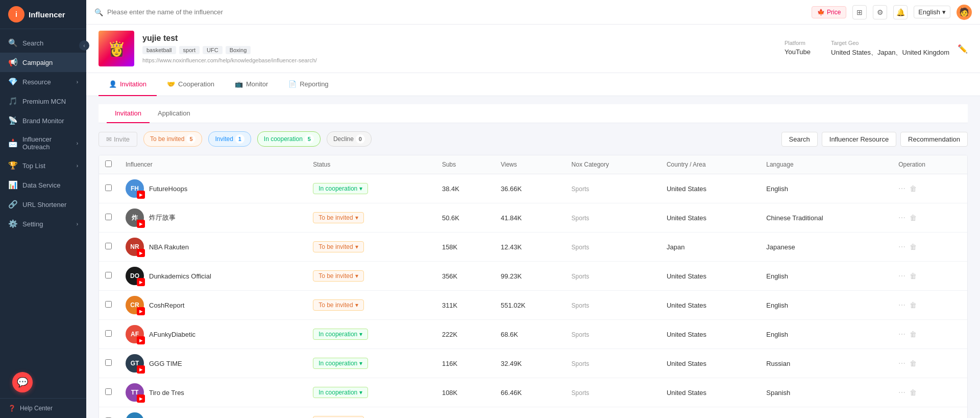 The height and width of the screenshot is (418, 980). What do you see at coordinates (128, 85) in the screenshot?
I see `tab-invitation: 👤 Invitation` at bounding box center [128, 85].